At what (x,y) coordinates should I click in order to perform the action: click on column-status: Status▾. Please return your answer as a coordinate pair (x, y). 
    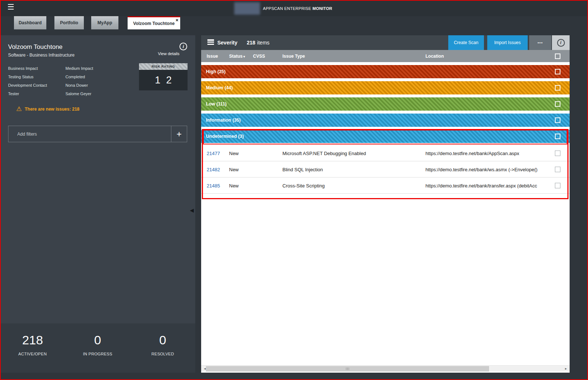
    Looking at the image, I should click on (237, 56).